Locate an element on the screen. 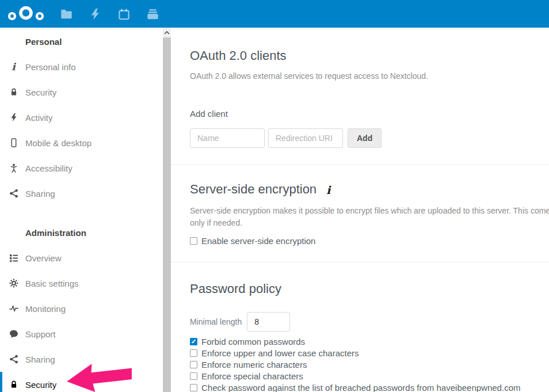  oauth-title: OAuth 2.0 clients is located at coordinates (369, 56).